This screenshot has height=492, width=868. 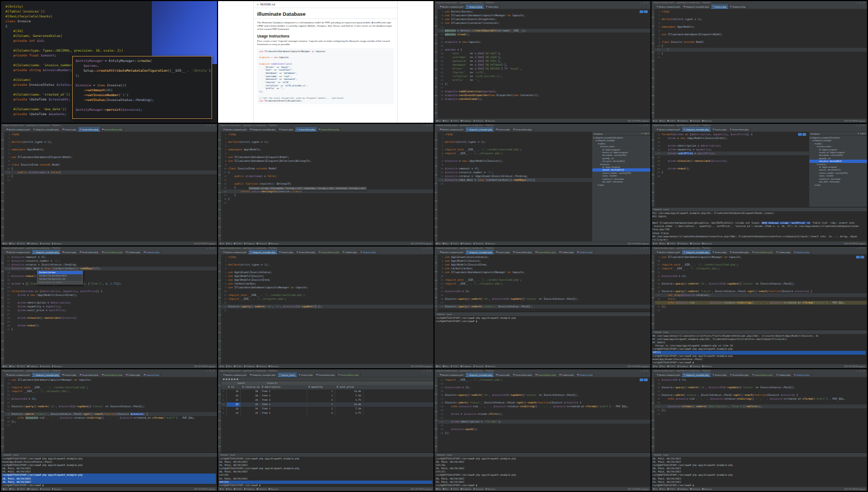 What do you see at coordinates (644, 134) in the screenshot?
I see `database-panel-toolbar: ⟳ ✛ ▤ ⚙` at bounding box center [644, 134].